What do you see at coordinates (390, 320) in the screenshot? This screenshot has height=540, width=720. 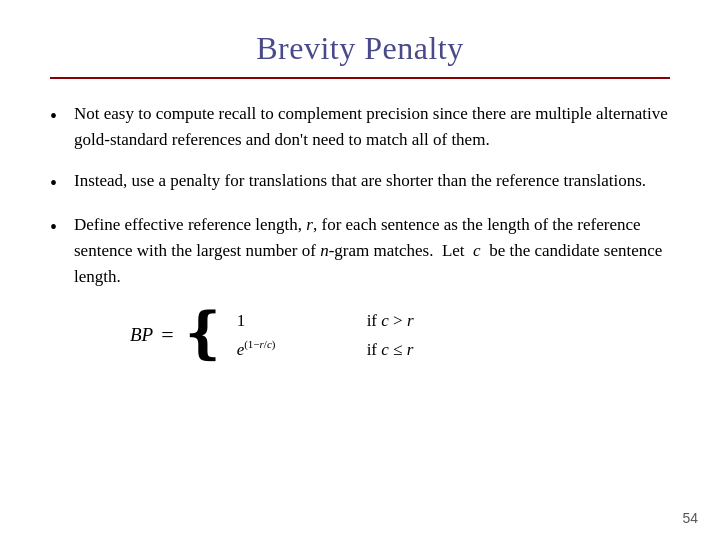 I see `case1-cond: if c > r` at bounding box center [390, 320].